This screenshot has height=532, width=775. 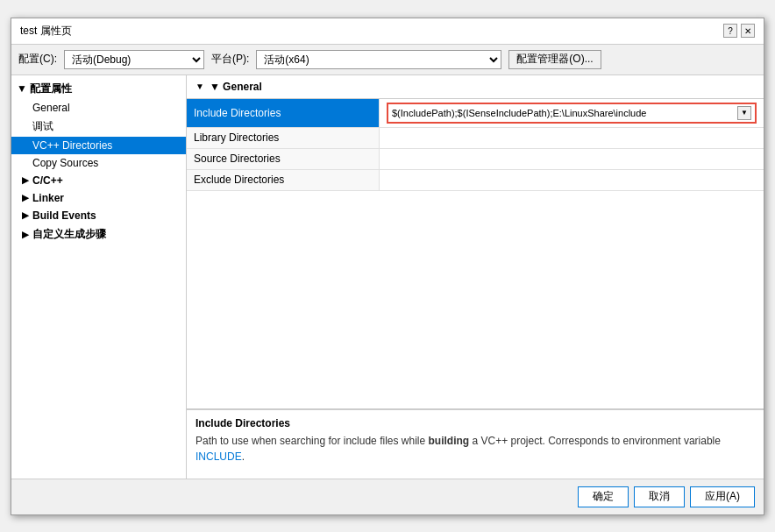 I want to click on tree-root-label: ▼ 配置属性, so click(x=44, y=89).